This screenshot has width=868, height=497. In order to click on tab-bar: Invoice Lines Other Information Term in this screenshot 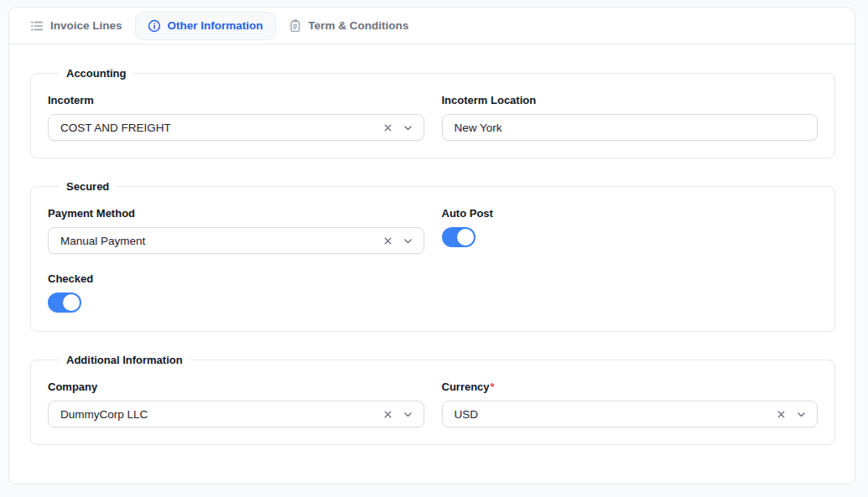, I will do `click(432, 26)`.